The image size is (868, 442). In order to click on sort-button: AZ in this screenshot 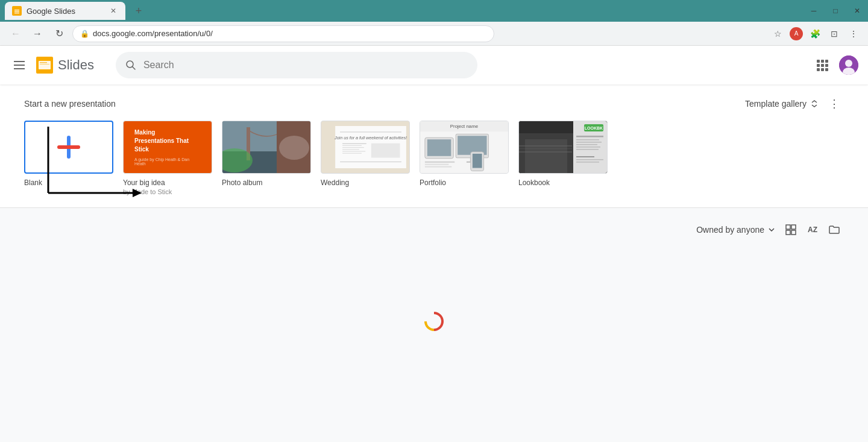, I will do `click(813, 230)`.